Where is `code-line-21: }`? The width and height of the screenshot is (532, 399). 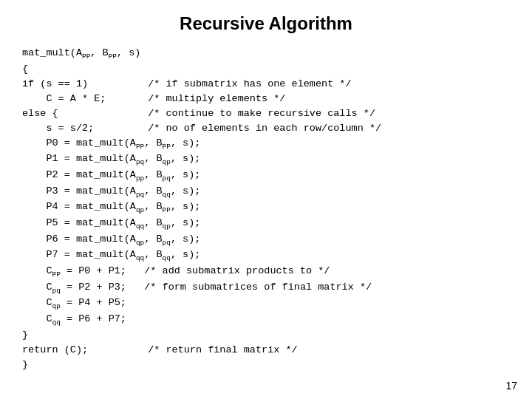
code-line-21: } is located at coordinates (266, 365).